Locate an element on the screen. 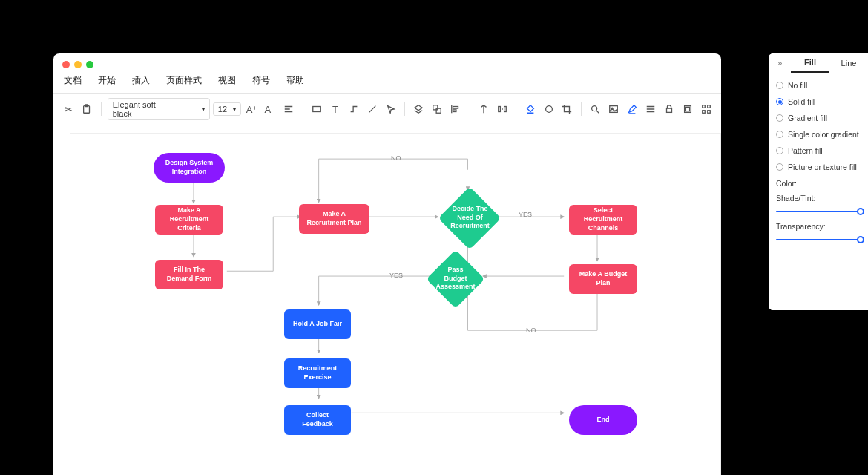 The height and width of the screenshot is (475, 868). label-yes-left: YES is located at coordinates (396, 275).